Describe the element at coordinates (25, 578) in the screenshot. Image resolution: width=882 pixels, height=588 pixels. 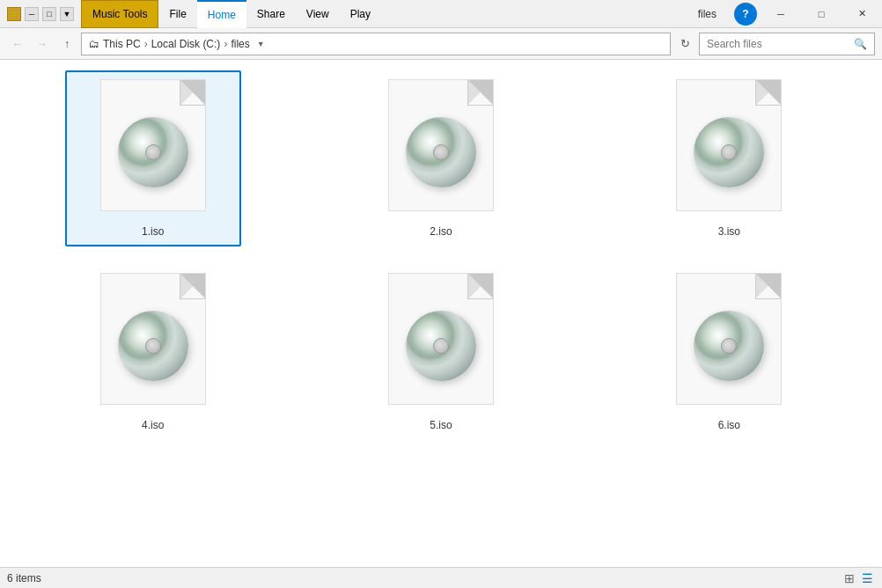
I see `item-count: 6 items` at that location.